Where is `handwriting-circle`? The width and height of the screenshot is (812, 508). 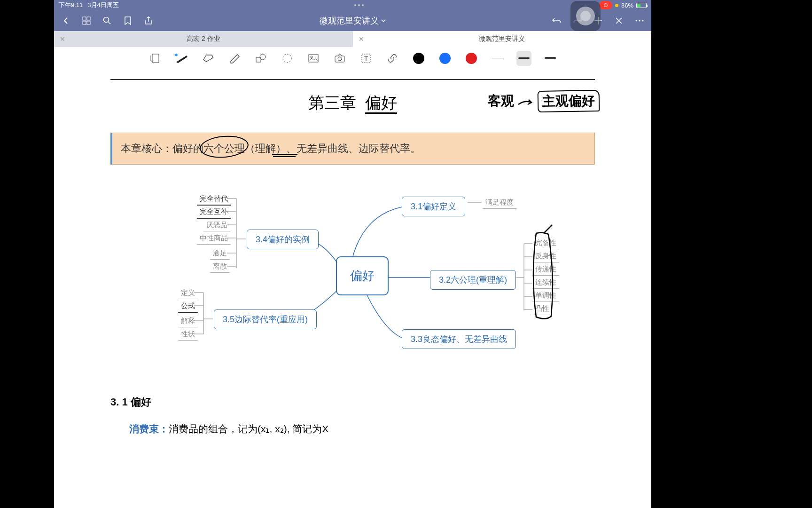 handwriting-circle is located at coordinates (224, 147).